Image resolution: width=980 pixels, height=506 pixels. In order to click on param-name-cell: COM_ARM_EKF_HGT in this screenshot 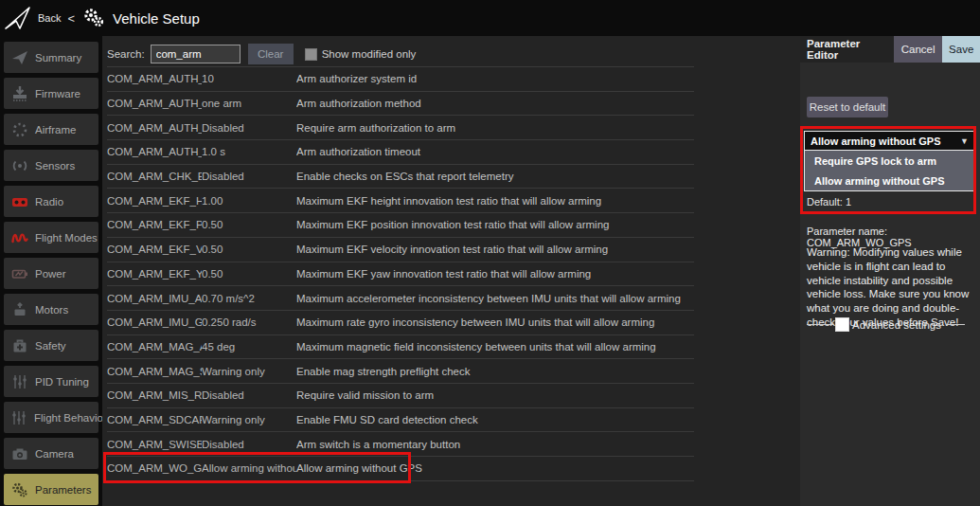, I will do `click(154, 201)`.